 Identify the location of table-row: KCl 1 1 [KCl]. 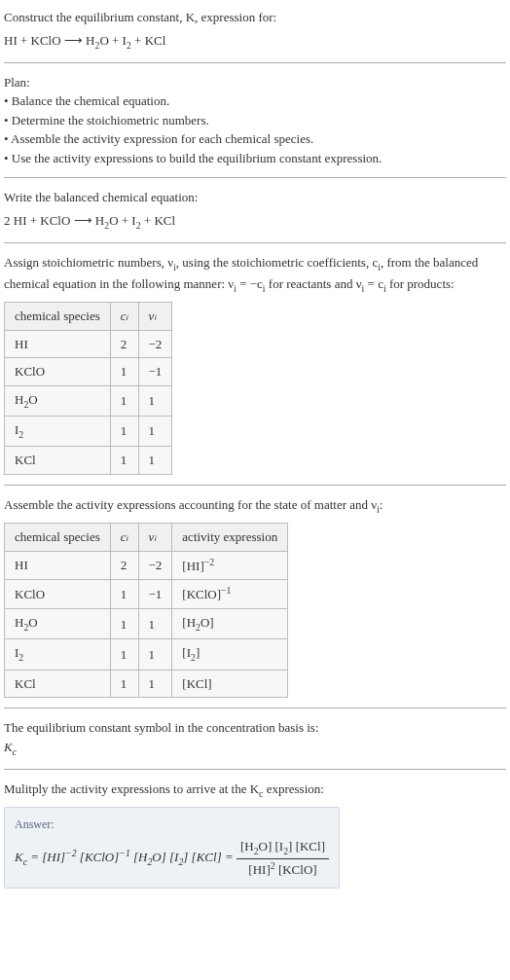
(146, 683).